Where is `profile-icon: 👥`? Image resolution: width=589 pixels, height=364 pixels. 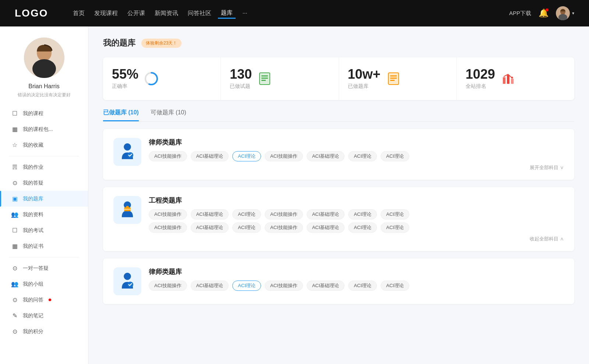
profile-icon: 👥 is located at coordinates (15, 215).